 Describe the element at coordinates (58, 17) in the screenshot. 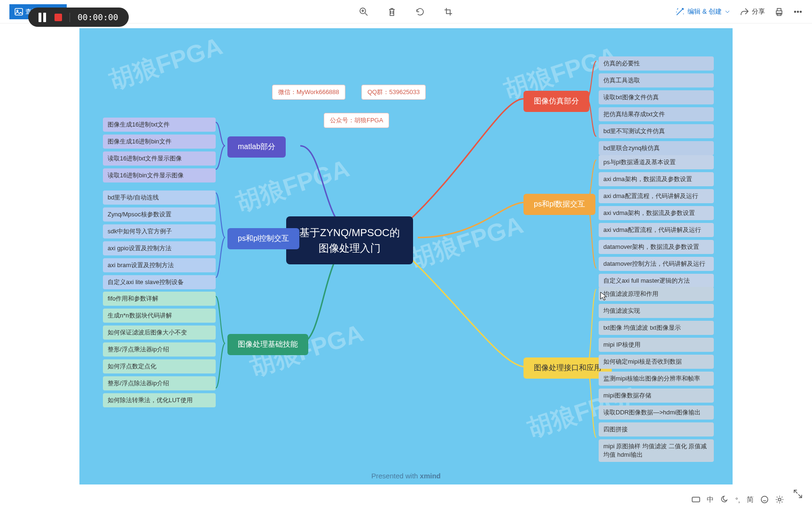

I see `stop-button` at that location.